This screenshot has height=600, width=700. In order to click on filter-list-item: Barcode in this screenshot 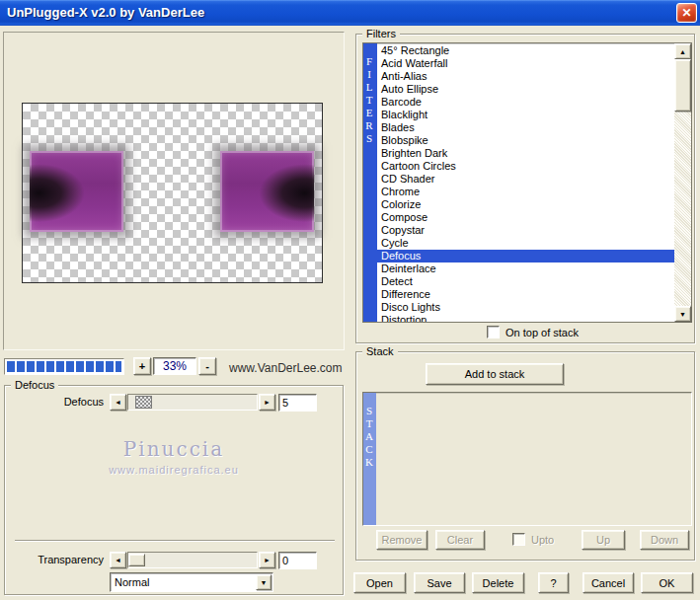, I will do `click(525, 103)`.